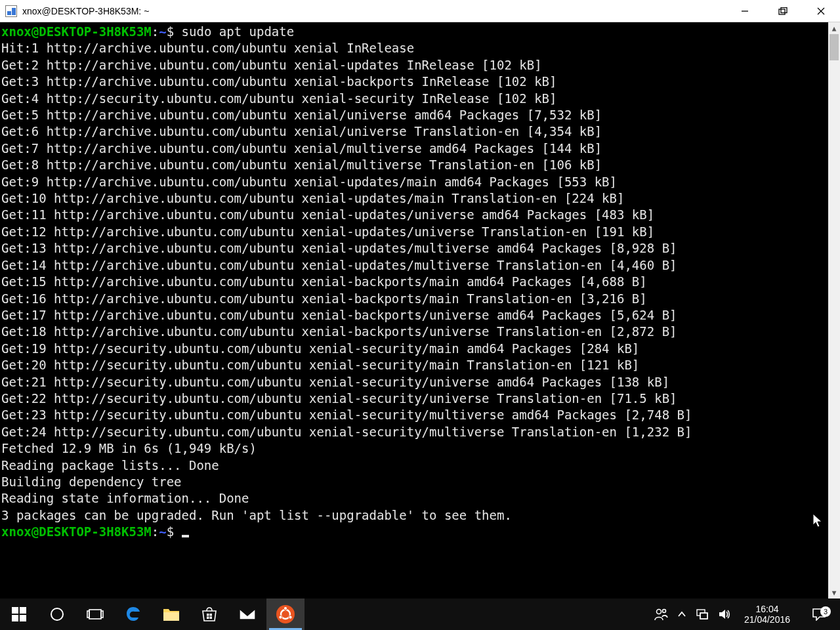  I want to click on window-title: xnox@DESKTOP-3H8K53M: ~, so click(85, 11).